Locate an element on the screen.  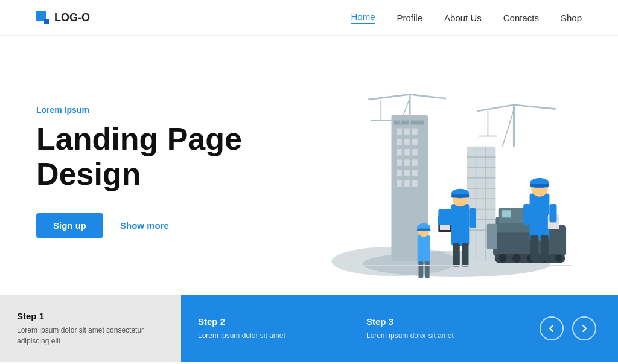
nav-contacts: Contacts is located at coordinates (521, 18).